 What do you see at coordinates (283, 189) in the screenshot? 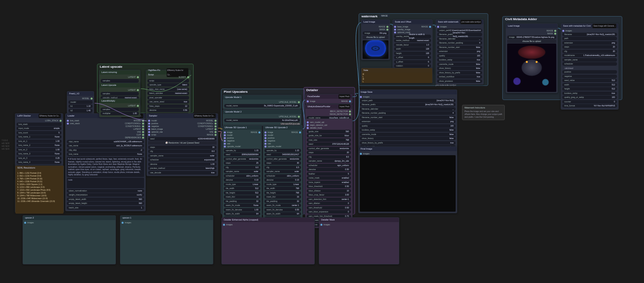
I see `param-row: tile_width768` at bounding box center [283, 189].